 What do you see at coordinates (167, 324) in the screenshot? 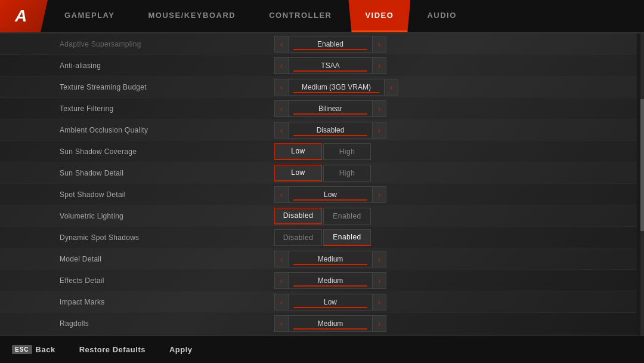
I see `label-ragdolls: Ragdolls` at bounding box center [167, 324].